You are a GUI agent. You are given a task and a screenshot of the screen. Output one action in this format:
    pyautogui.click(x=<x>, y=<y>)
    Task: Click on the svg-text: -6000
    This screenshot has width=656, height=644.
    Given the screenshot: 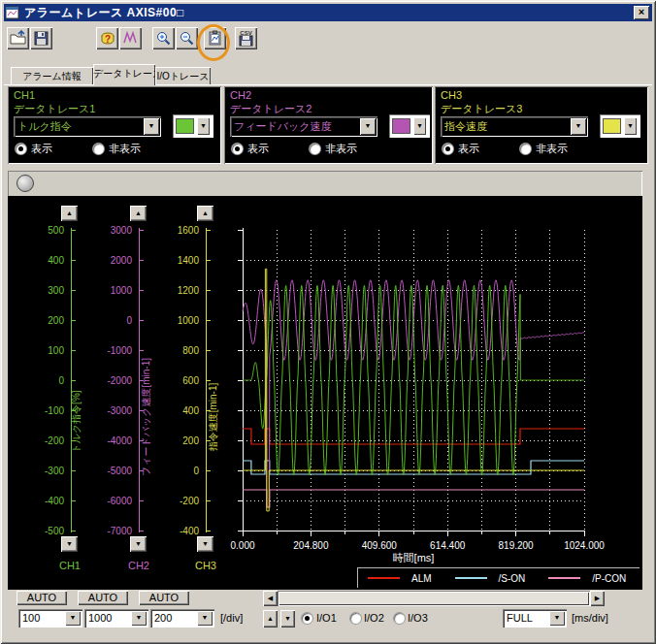 What is the action you would take?
    pyautogui.click(x=119, y=500)
    